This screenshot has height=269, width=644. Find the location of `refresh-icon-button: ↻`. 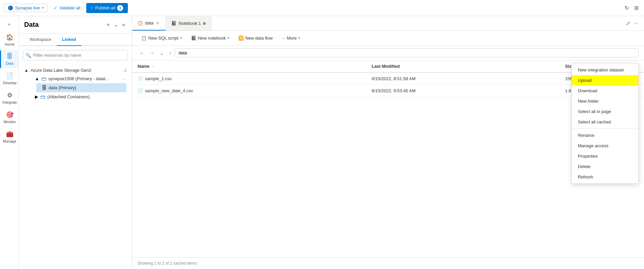

refresh-icon-button: ↻ is located at coordinates (627, 8).